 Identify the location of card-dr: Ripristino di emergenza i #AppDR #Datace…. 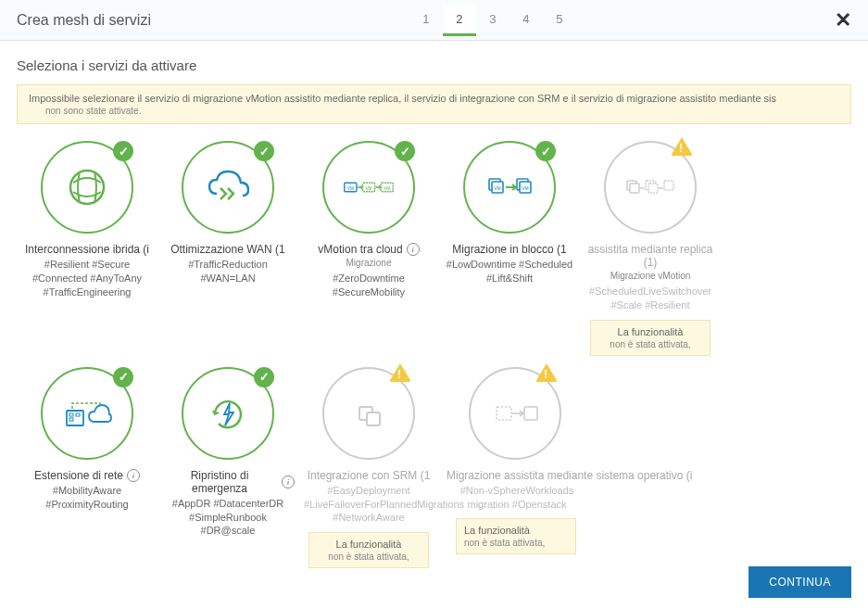
(228, 468).